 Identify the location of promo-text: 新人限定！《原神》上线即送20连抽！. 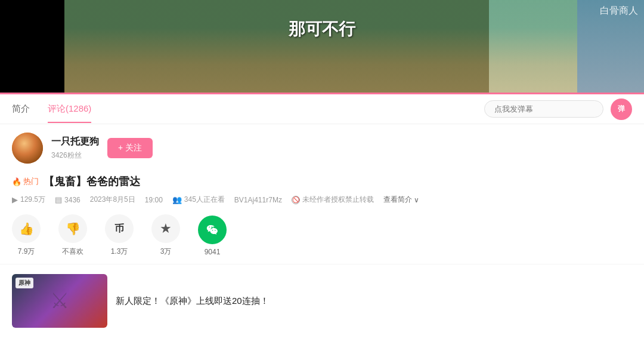
(192, 301).